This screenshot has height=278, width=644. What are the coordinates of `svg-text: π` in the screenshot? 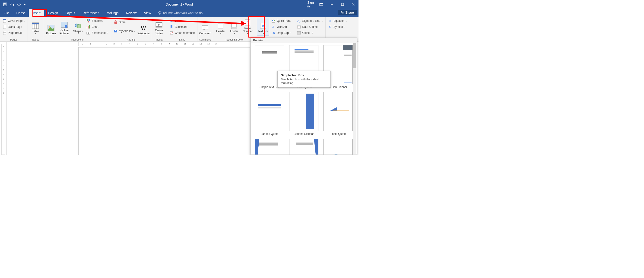 It's located at (330, 21).